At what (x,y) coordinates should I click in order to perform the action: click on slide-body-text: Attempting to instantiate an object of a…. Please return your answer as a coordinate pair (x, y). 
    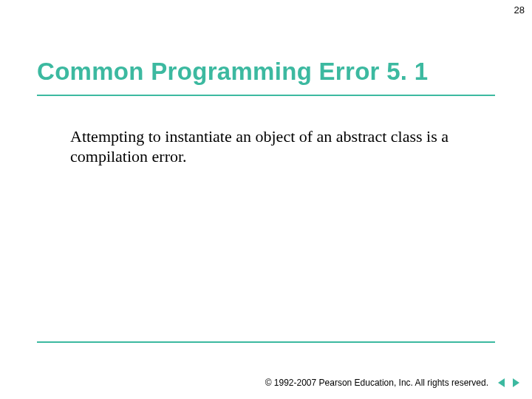
    Looking at the image, I should click on (270, 147).